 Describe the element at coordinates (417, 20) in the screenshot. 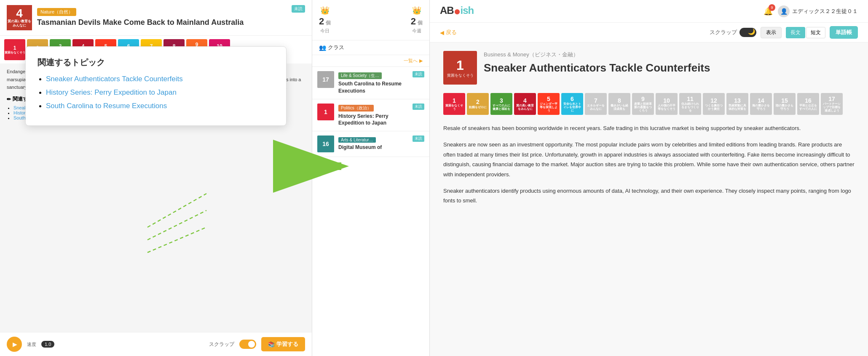

I see `week-stat: 👑 2 個 今週` at that location.